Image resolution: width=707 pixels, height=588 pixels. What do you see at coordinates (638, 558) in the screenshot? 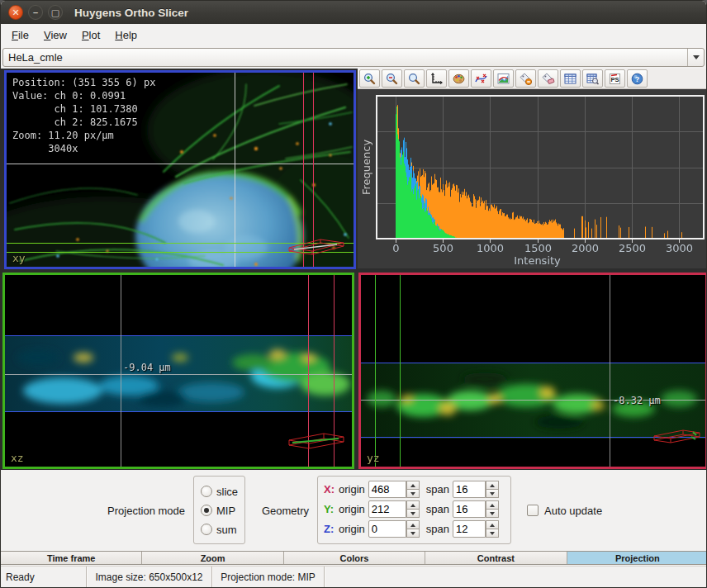
I see `tab-projection: Projection` at bounding box center [638, 558].